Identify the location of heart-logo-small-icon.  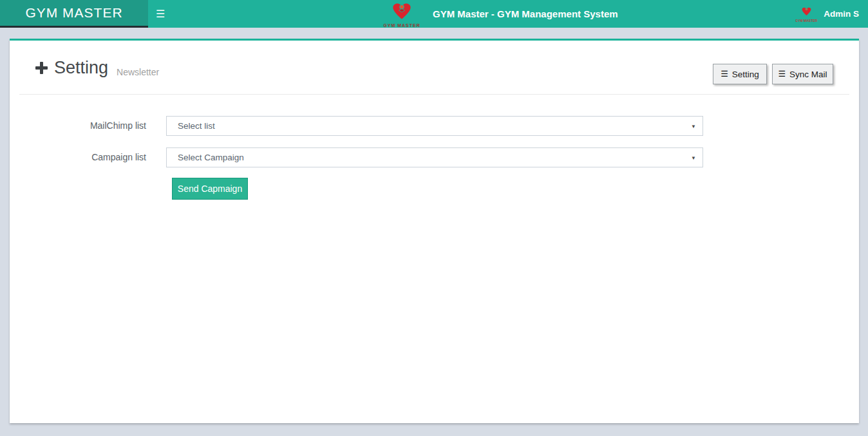
(806, 13).